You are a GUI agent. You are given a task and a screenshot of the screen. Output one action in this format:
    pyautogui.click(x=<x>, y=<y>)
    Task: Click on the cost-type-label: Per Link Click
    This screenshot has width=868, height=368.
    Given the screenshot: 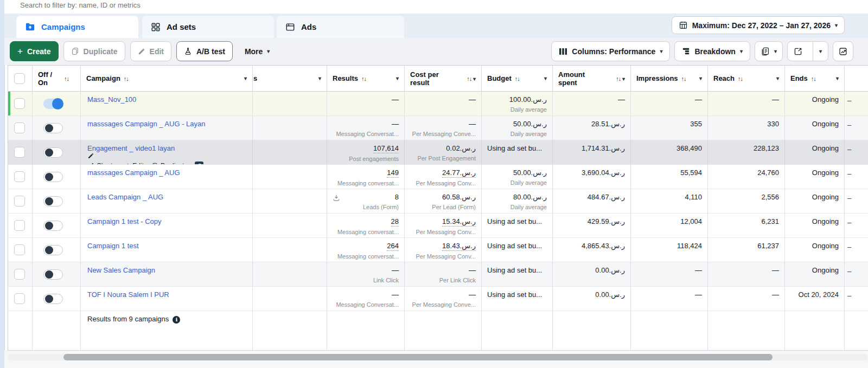 What is the action you would take?
    pyautogui.click(x=443, y=281)
    